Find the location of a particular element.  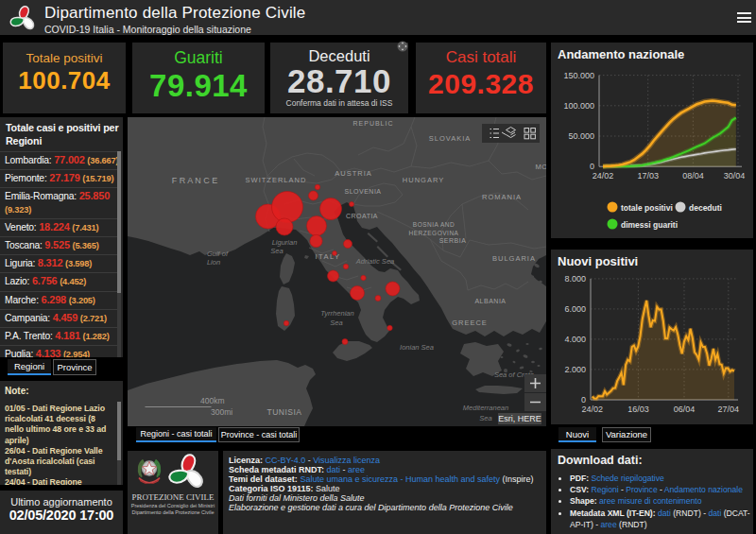

svg-text: Ionian Sea is located at coordinates (417, 348).